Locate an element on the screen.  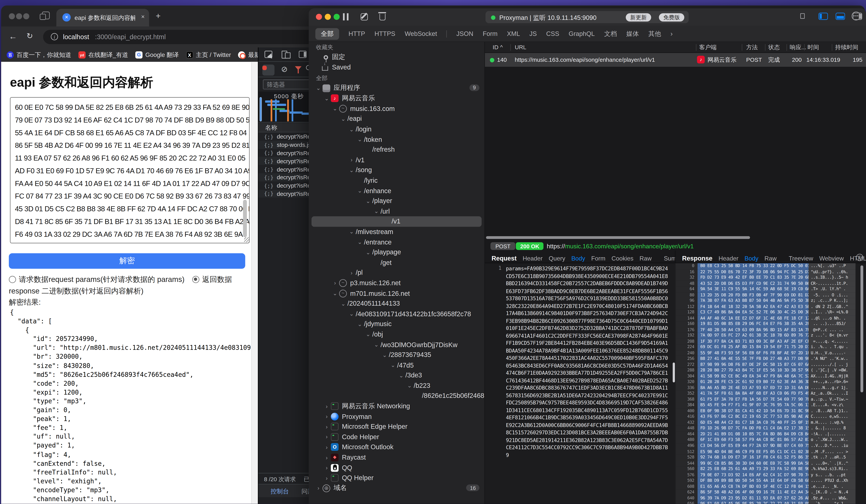
hex-row: 256B8 27 41 0A 4E 55 5E 7F FB D0 27 4B A… is located at coordinates (770, 359).